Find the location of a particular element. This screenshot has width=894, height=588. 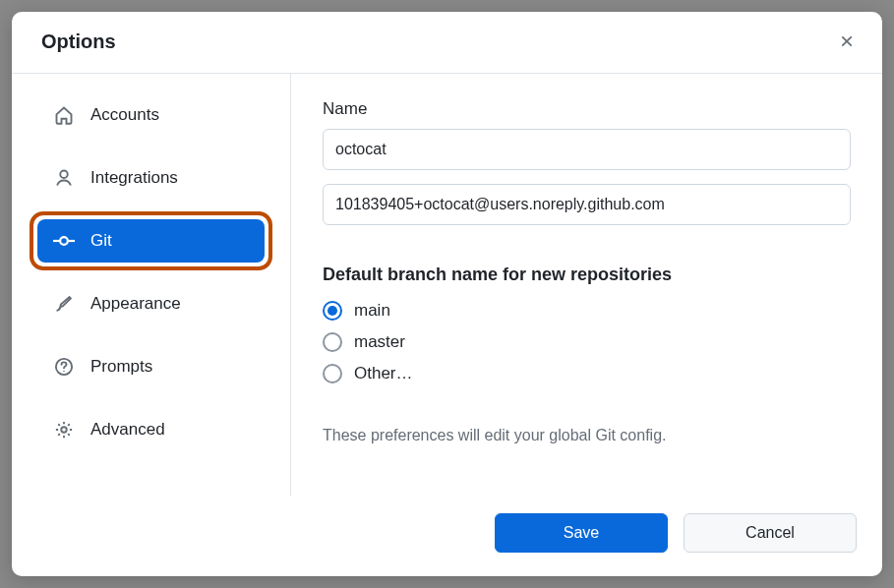

close-button is located at coordinates (847, 41).